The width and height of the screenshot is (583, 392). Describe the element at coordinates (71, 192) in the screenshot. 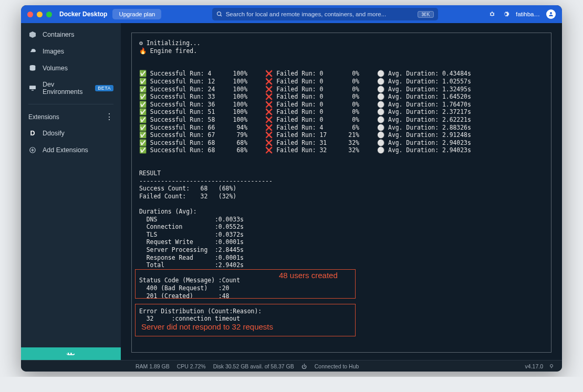

I see `sidebar: Containers Images Volumes Dev Environmen…` at that location.